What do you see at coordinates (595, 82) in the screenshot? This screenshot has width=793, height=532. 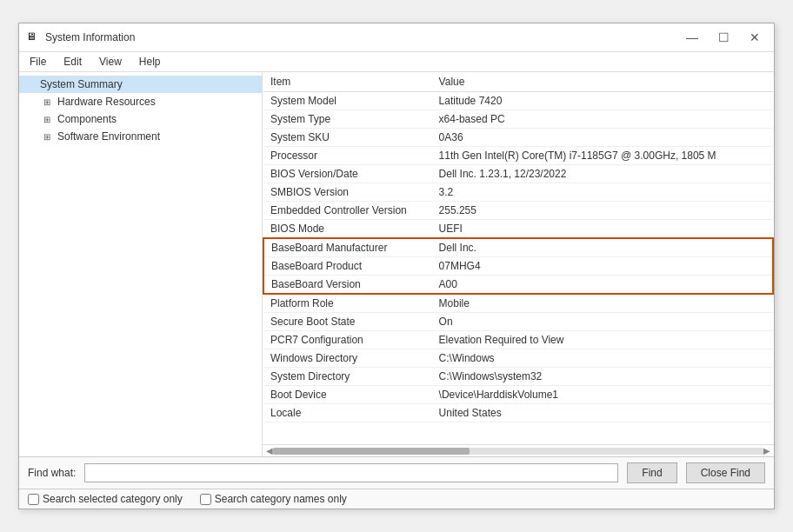 I see `col-value: Value` at bounding box center [595, 82].